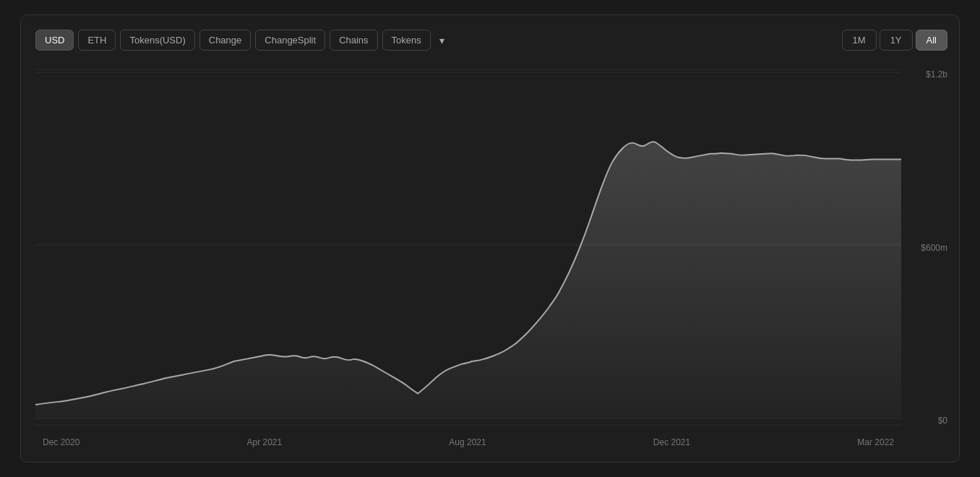  What do you see at coordinates (406, 40) in the screenshot?
I see `tab-tokens: Tokens` at bounding box center [406, 40].